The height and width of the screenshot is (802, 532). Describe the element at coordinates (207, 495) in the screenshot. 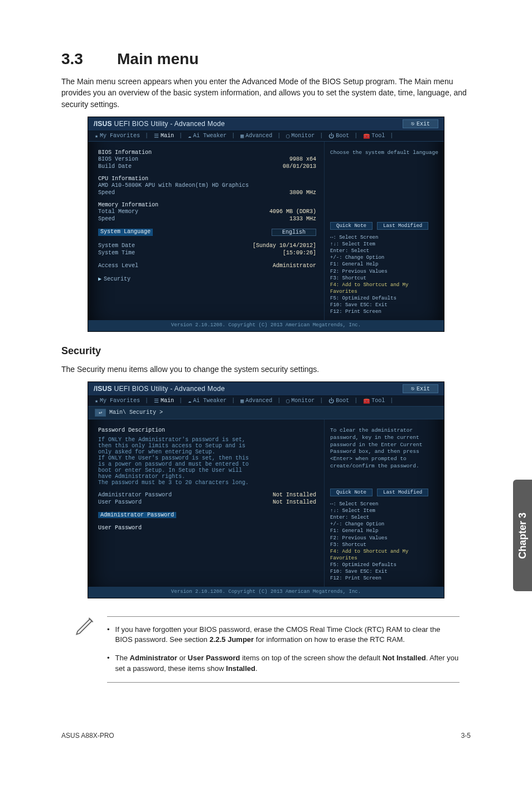

I see `admin-password-status-row: Administrator PasswordNot Installed` at that location.